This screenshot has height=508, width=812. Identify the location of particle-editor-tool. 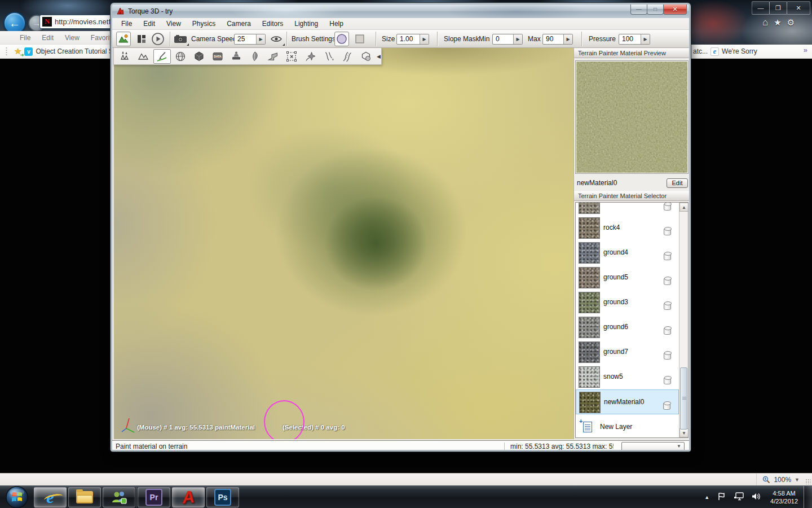
(310, 56).